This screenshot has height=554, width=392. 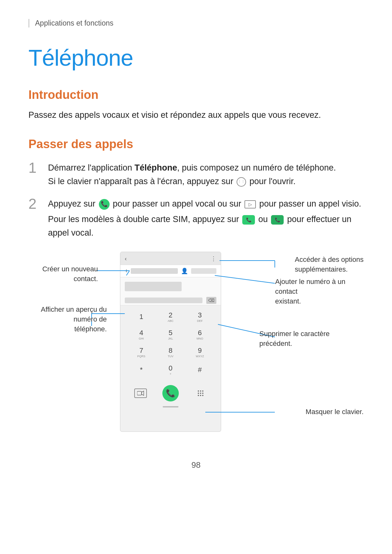 What do you see at coordinates (171, 271) in the screenshot?
I see `contacts-row: + 👤` at bounding box center [171, 271].